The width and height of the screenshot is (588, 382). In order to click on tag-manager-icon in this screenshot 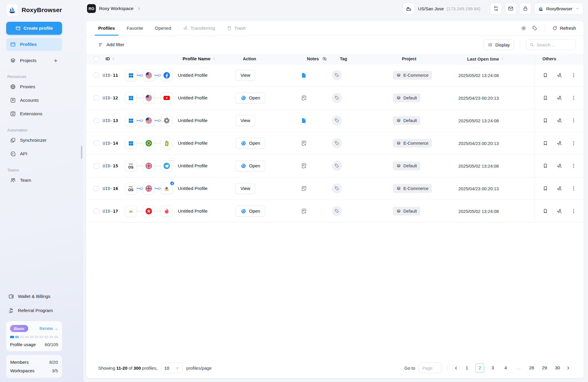, I will do `click(535, 28)`.